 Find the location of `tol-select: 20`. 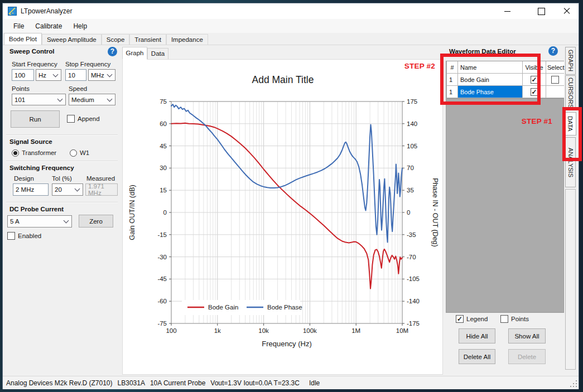

tol-select: 20 is located at coordinates (68, 190).